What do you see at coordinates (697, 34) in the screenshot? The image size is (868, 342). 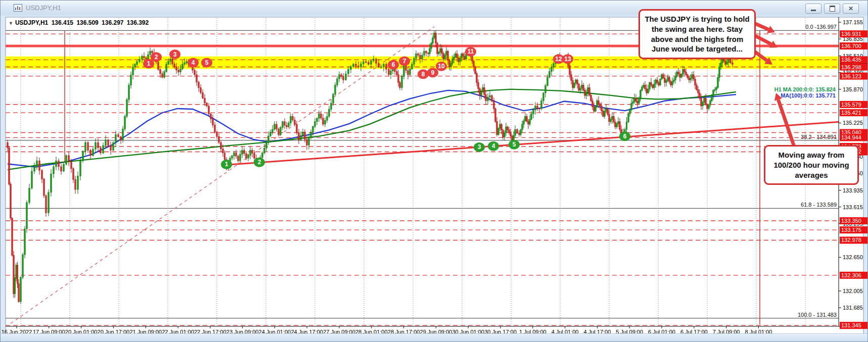 I see `annotation-swing-area: The USDJPY is trying to hold the swing a…` at bounding box center [697, 34].